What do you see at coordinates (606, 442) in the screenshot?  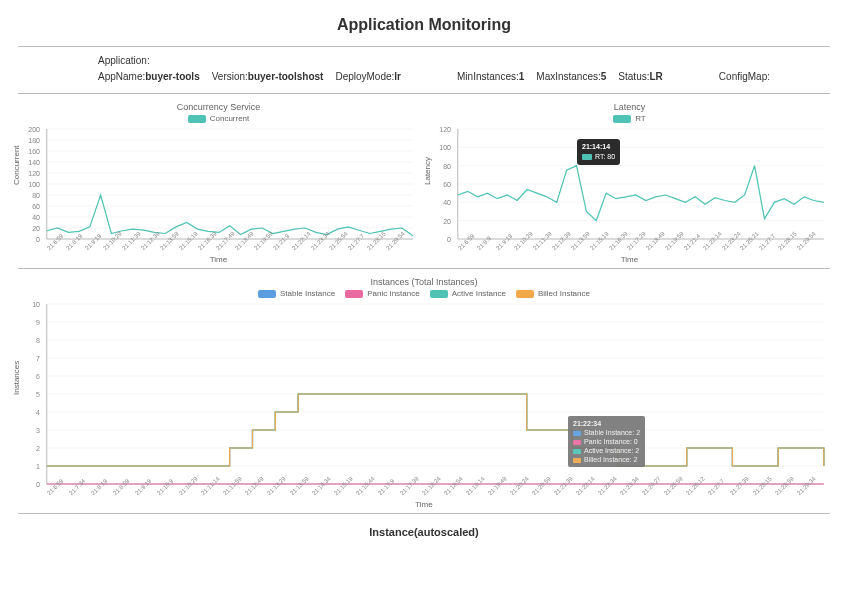 I see `tooltip-instances: 21:22:34Stable Instance: 2Panic Instance…` at bounding box center [606, 442].